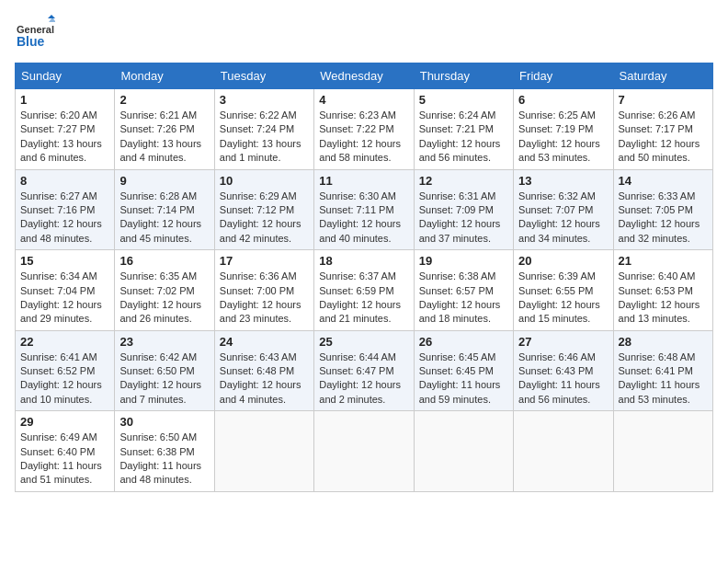 This screenshot has height=563, width=728. I want to click on calendar-header-friday: Friday, so click(563, 76).